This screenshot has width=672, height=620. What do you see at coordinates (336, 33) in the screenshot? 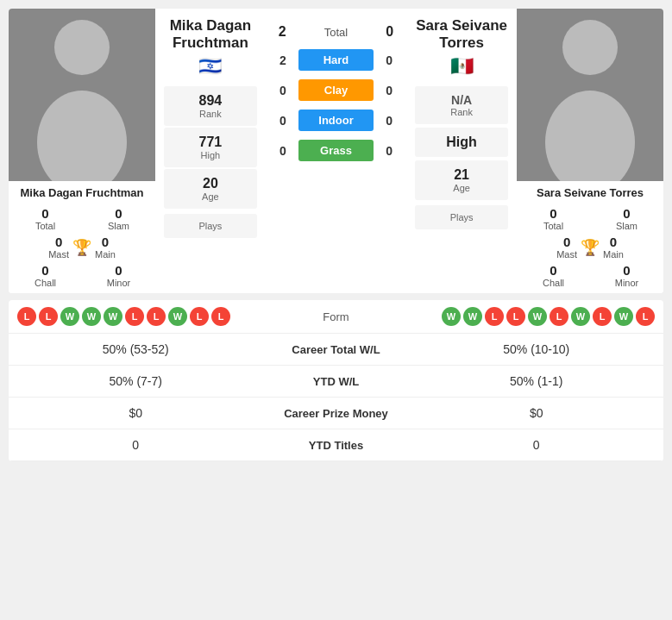
I see `total-label: Total` at bounding box center [336, 33].